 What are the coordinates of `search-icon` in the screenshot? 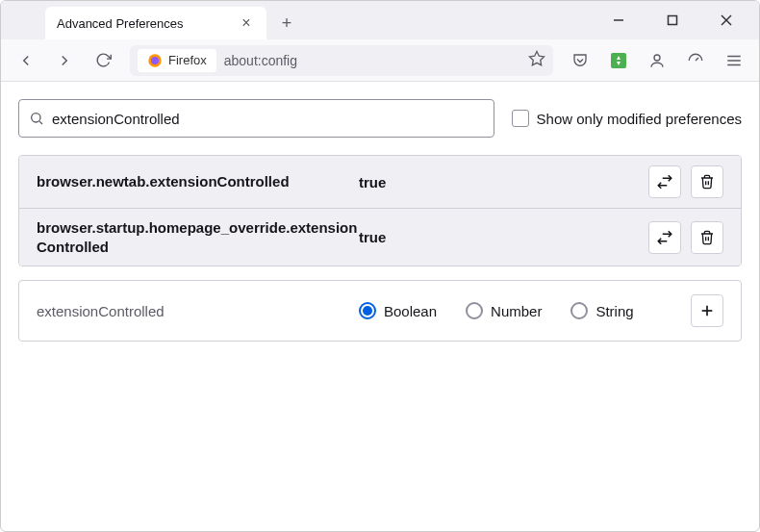 It's located at (37, 118).